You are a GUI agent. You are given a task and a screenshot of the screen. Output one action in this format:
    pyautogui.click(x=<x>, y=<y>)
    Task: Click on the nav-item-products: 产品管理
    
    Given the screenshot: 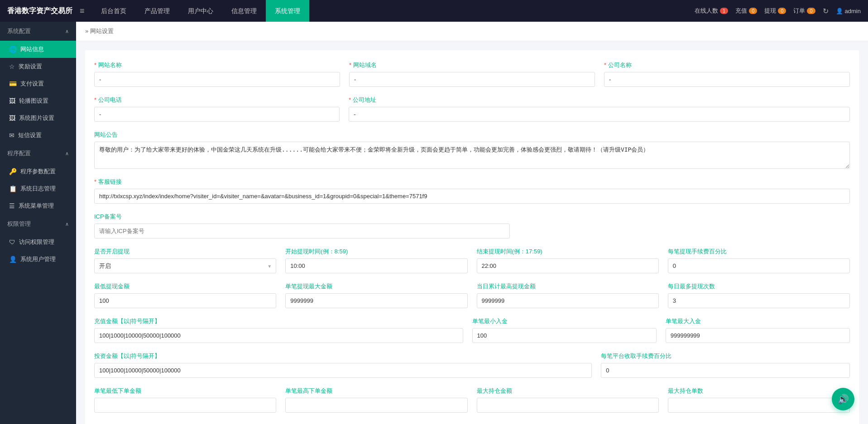 What is the action you would take?
    pyautogui.click(x=157, y=11)
    